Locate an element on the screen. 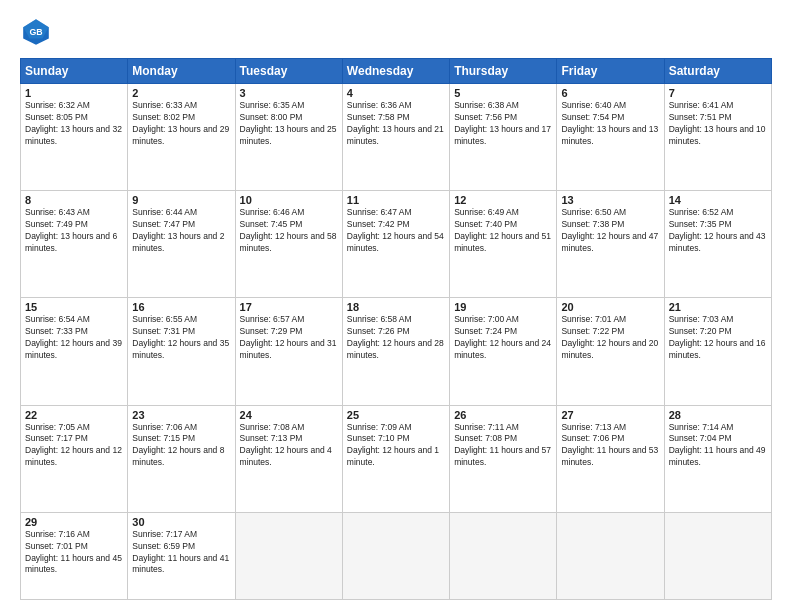  day-cell: 6Sunrise: 6:40 AMSunset: 7:54 PMDaylight… is located at coordinates (610, 138).